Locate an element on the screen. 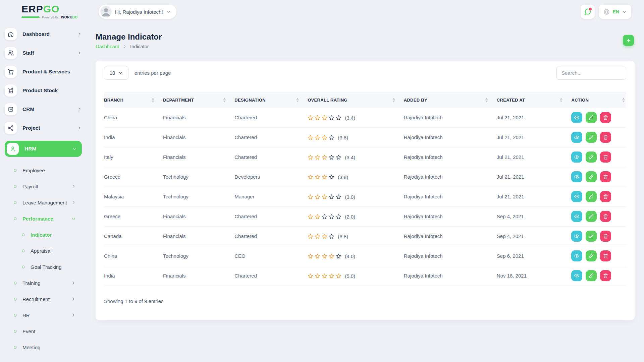 The width and height of the screenshot is (644, 362). sidebar-item-event: Event is located at coordinates (44, 331).